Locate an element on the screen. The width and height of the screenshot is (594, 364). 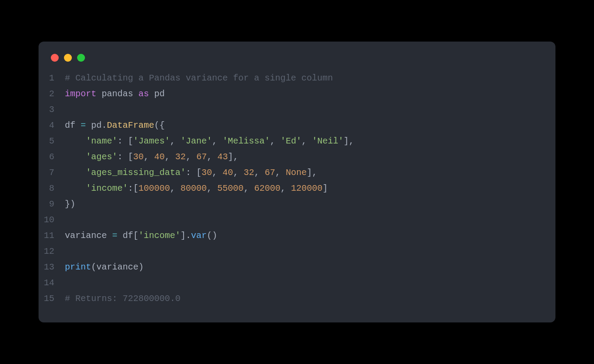
line-number: 5 is located at coordinates (52, 141).